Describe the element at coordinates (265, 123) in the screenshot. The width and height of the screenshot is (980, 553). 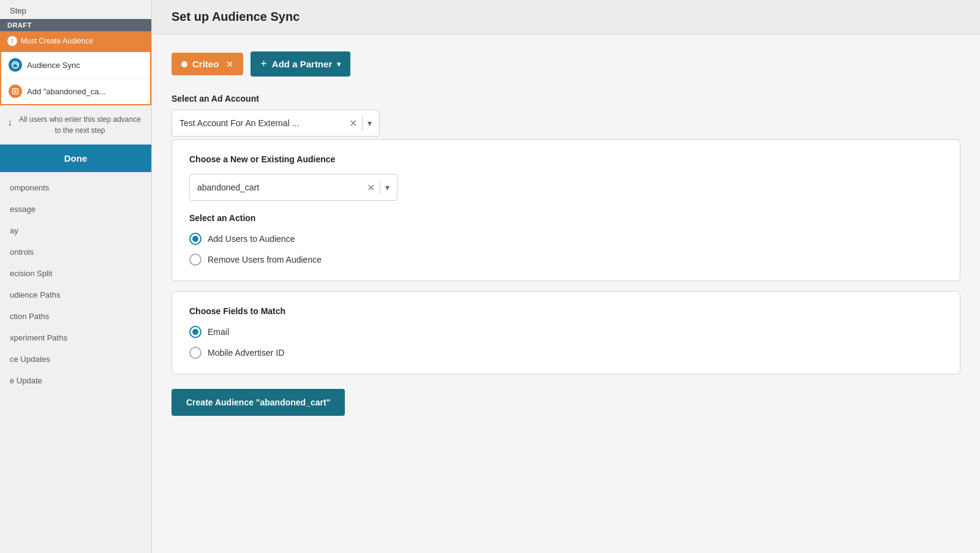
I see `ad-account-value: Test Account For An External ...` at that location.